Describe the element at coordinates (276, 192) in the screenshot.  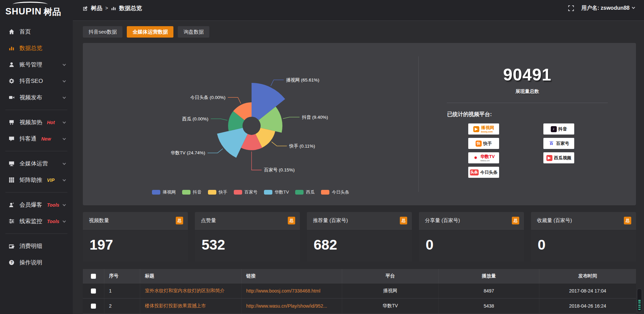
I see `legend-item: 华数TV` at that location.